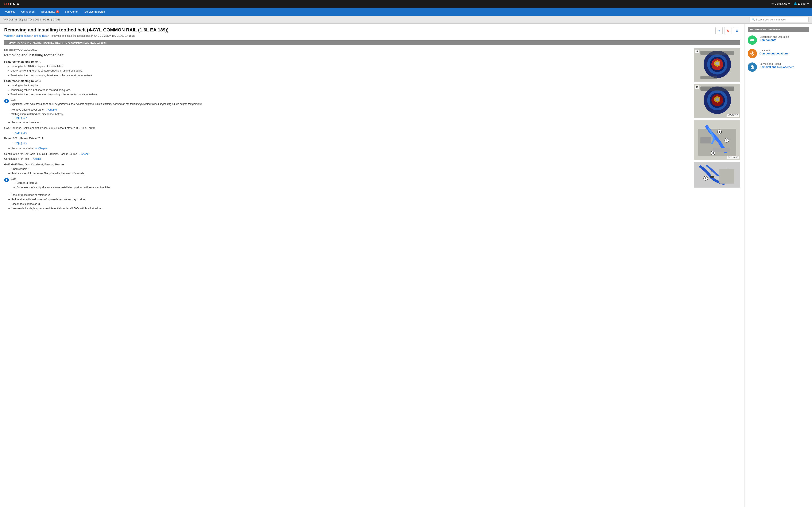 This screenshot has height=507, width=812. Describe the element at coordinates (728, 31) in the screenshot. I see `bookmark-button: 🔖` at that location.